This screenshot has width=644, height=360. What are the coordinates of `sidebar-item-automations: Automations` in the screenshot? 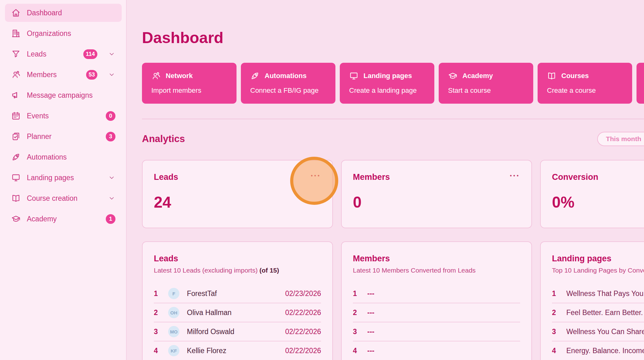 It's located at (63, 157).